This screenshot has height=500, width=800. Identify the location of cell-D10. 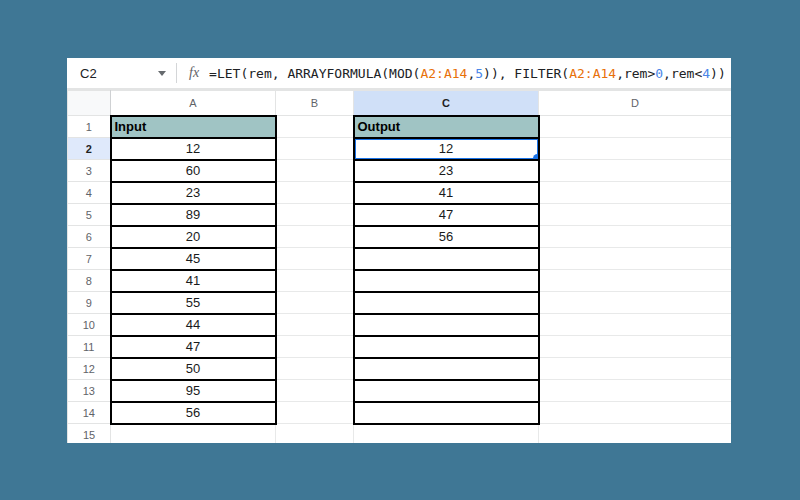
(636, 325).